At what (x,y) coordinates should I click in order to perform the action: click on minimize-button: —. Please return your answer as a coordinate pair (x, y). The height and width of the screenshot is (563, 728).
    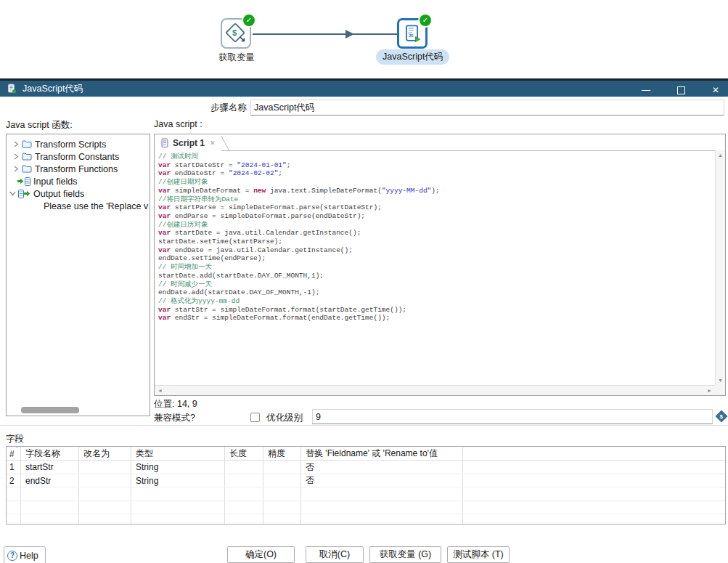
    Looking at the image, I should click on (646, 90).